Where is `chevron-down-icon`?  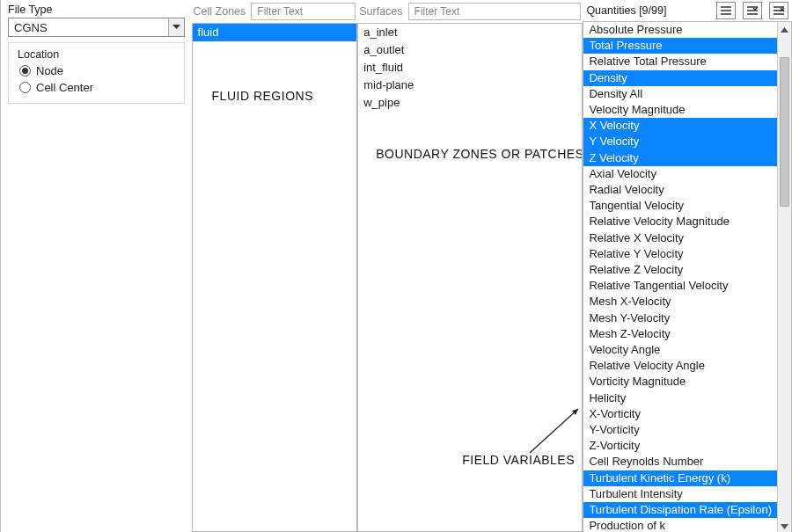
chevron-down-icon is located at coordinates (176, 27).